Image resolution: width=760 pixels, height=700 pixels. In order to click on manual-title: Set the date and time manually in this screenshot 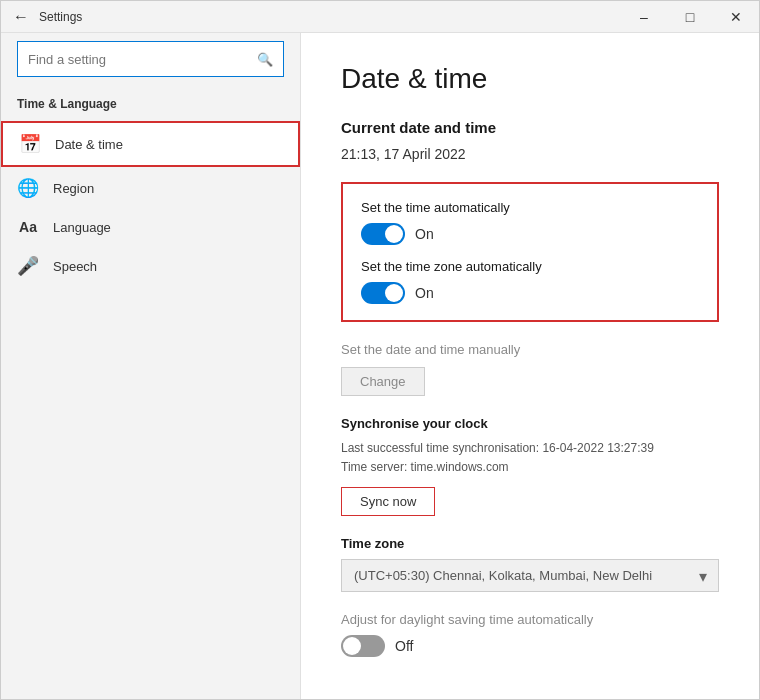, I will do `click(530, 350)`.